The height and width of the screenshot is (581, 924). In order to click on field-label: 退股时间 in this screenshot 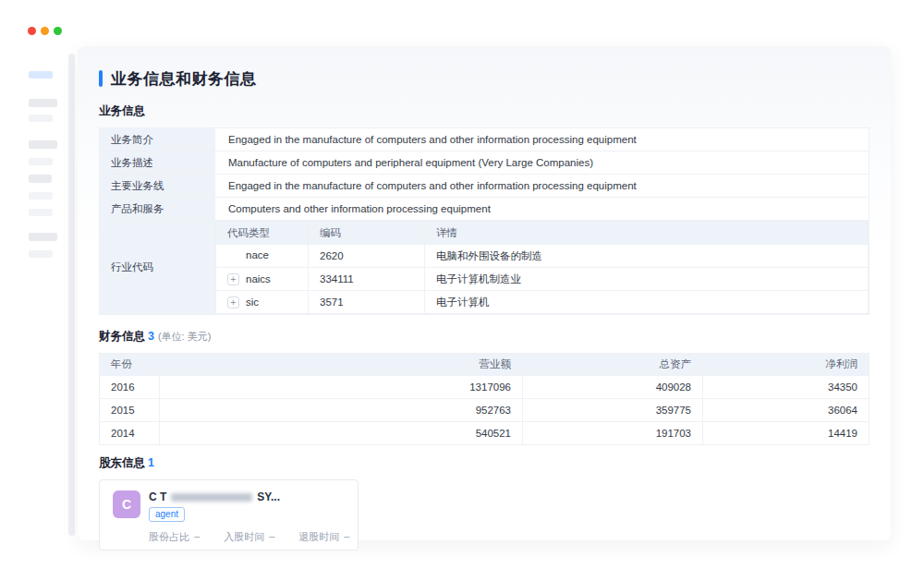, I will do `click(319, 538)`.